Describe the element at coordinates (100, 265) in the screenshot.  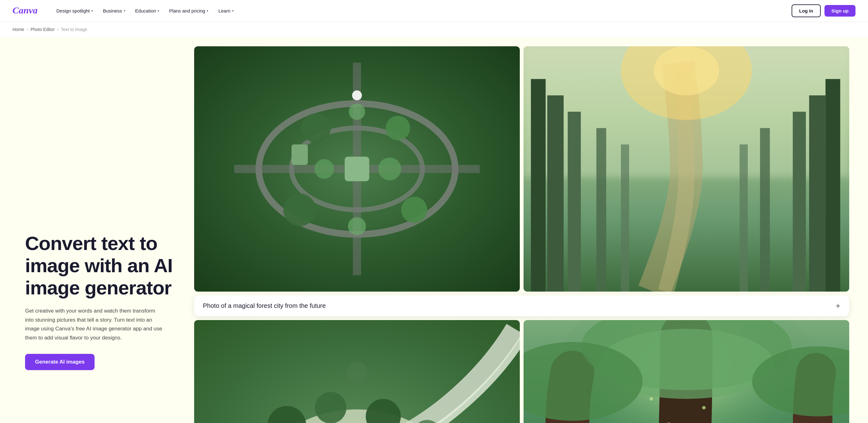
I see `hero-title: Convert text to image with an AI image g…` at that location.